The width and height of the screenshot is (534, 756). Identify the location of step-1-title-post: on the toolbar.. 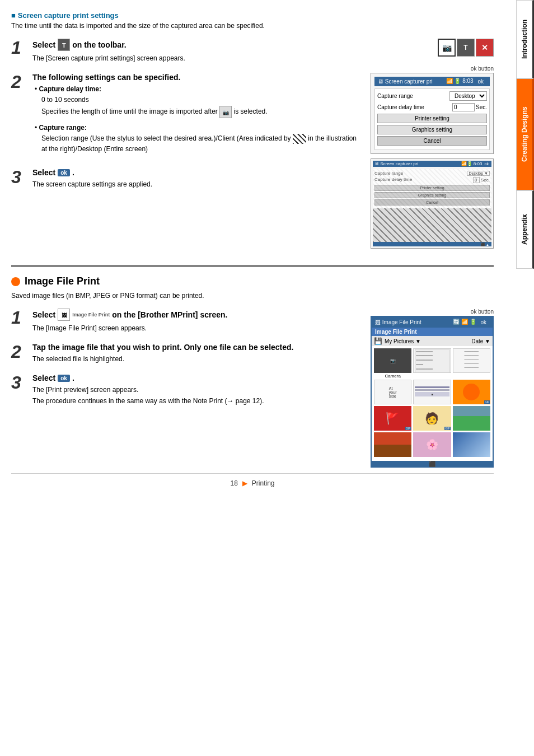
(99, 45).